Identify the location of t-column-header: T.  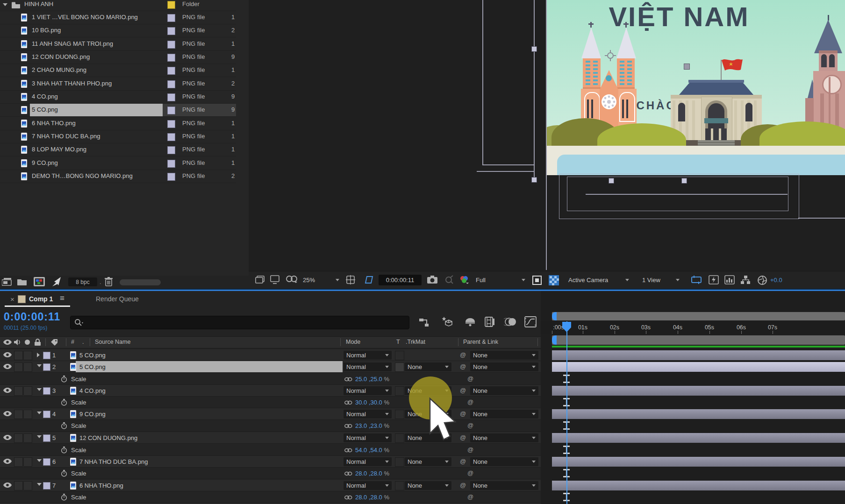
(398, 342).